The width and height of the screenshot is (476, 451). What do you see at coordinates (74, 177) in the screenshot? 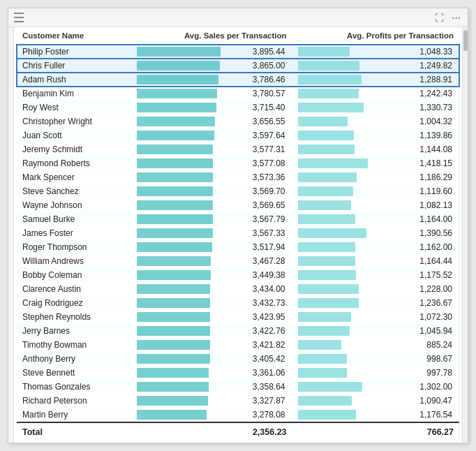
I see `cell-customer-name: Mark Spencer` at bounding box center [74, 177].